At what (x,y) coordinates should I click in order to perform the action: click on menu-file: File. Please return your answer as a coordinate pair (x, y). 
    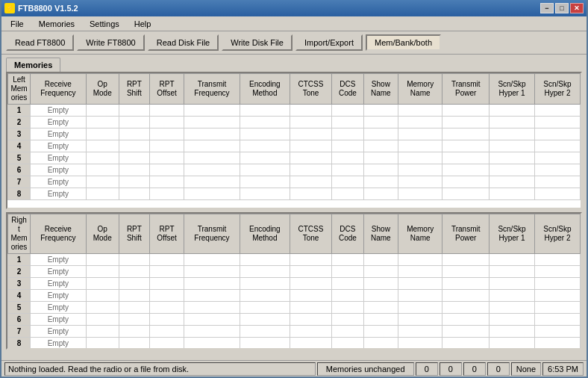
    Looking at the image, I should click on (17, 24).